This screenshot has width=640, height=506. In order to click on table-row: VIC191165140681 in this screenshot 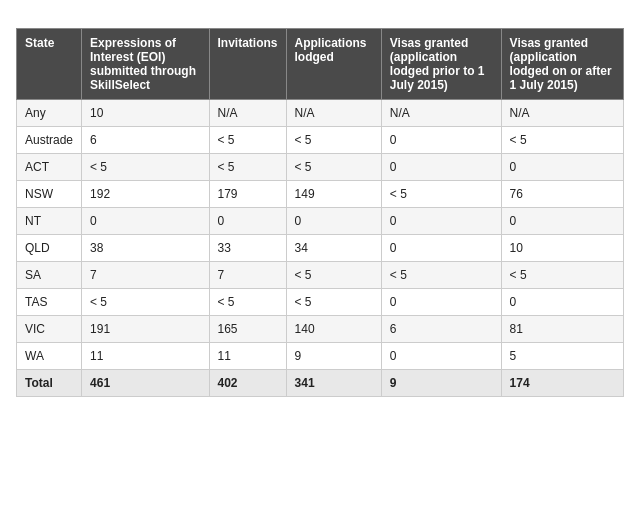, I will do `click(320, 330)`.